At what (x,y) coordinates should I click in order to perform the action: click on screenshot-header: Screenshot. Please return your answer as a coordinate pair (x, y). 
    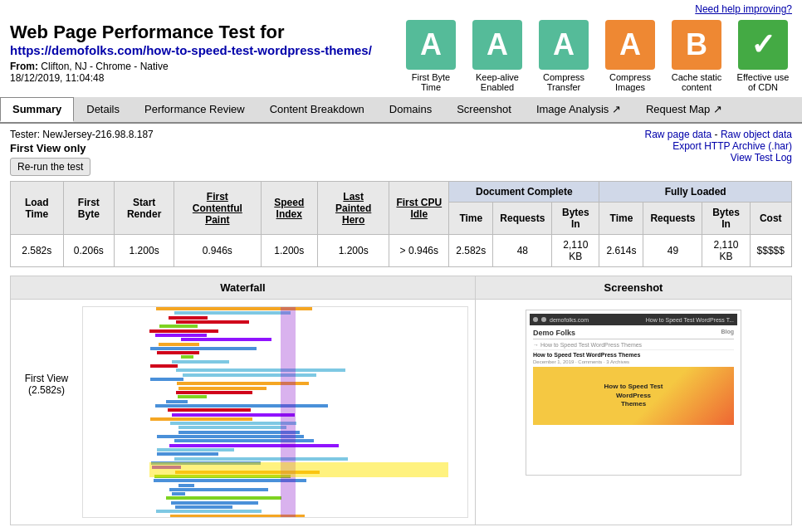
    Looking at the image, I should click on (633, 288).